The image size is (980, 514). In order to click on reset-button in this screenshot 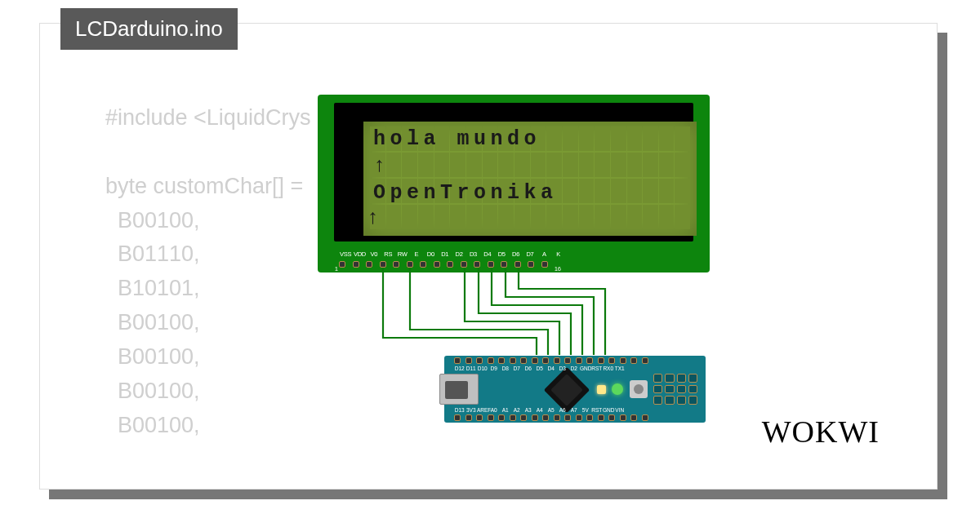, I will do `click(639, 389)`.